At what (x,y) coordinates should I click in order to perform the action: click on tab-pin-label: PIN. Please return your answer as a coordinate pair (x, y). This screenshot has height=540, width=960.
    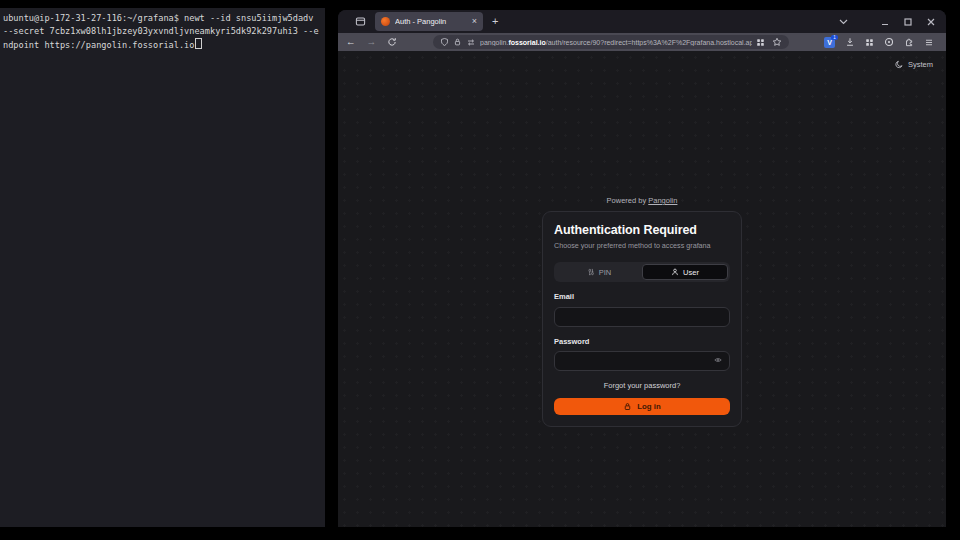
    Looking at the image, I should click on (606, 272).